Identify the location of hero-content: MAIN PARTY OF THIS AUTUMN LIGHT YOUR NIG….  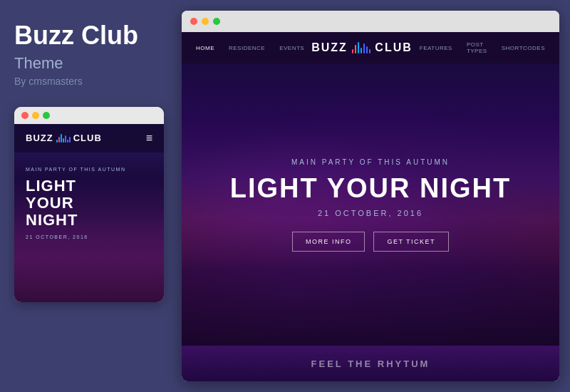
(370, 205).